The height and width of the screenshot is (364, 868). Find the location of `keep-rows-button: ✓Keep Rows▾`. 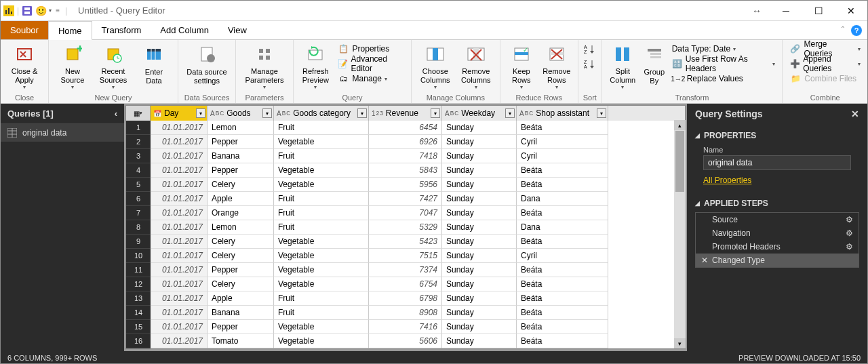

keep-rows-button: ✓Keep Rows▾ is located at coordinates (521, 66).